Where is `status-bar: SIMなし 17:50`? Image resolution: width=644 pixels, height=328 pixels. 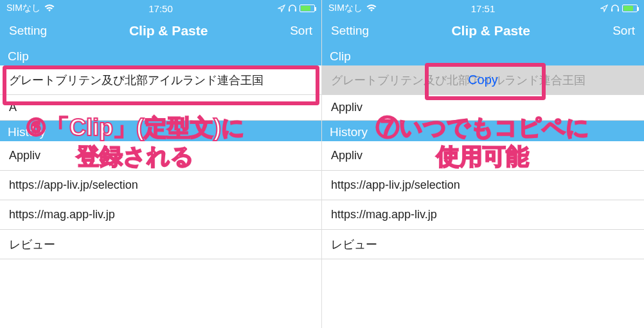 status-bar: SIMなし 17:50 is located at coordinates (161, 8).